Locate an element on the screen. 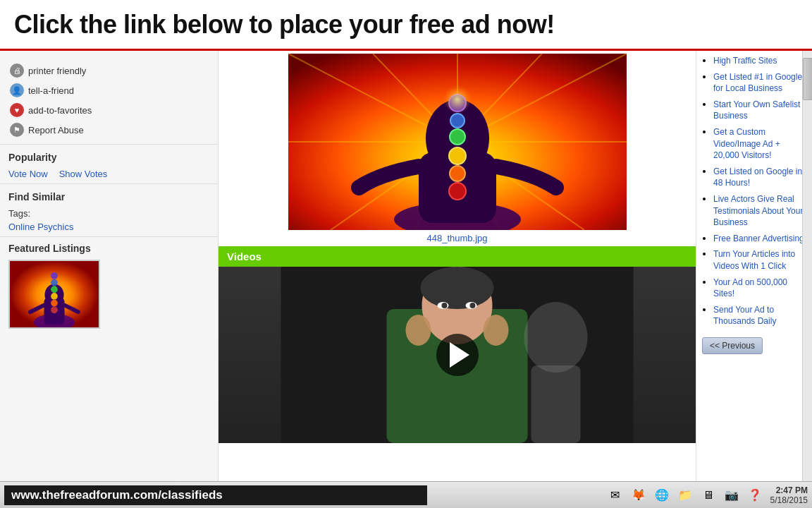  ad-link-5: Live Actors Give Real Testimonials About… is located at coordinates (758, 210).